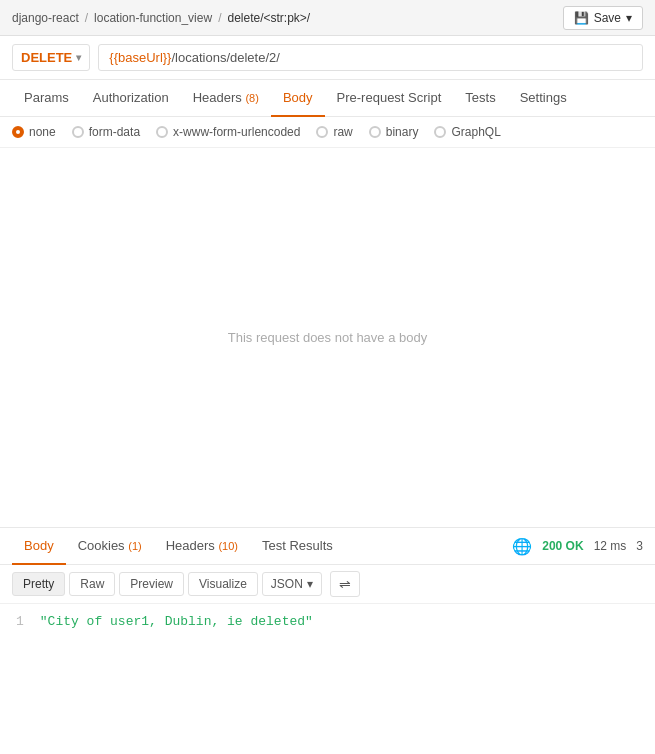 The height and width of the screenshot is (754, 655). What do you see at coordinates (440, 132) in the screenshot?
I see `radio-graphql-circle` at bounding box center [440, 132].